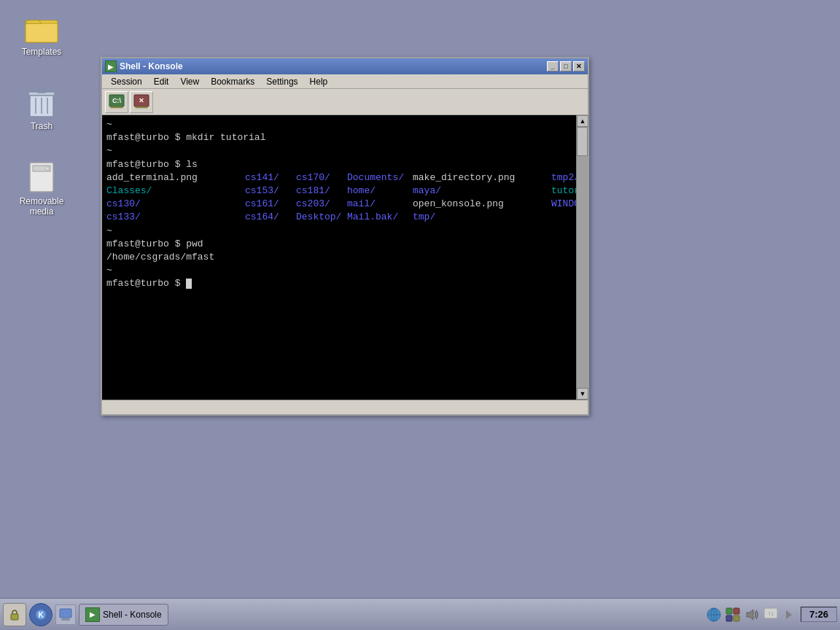 The height and width of the screenshot is (630, 840). What do you see at coordinates (345, 102) in the screenshot?
I see `toolbar: C:\ ✕` at bounding box center [345, 102].